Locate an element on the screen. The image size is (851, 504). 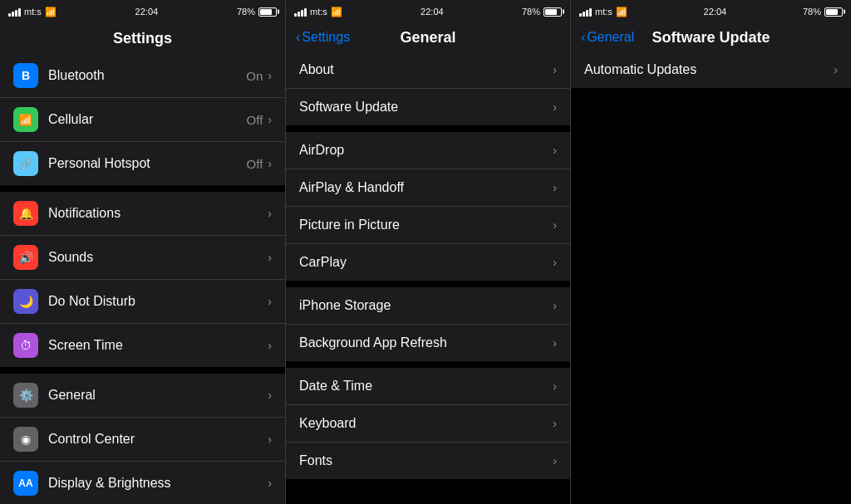
general-item-picture-in-picture: Picture in Picture › is located at coordinates (428, 226).